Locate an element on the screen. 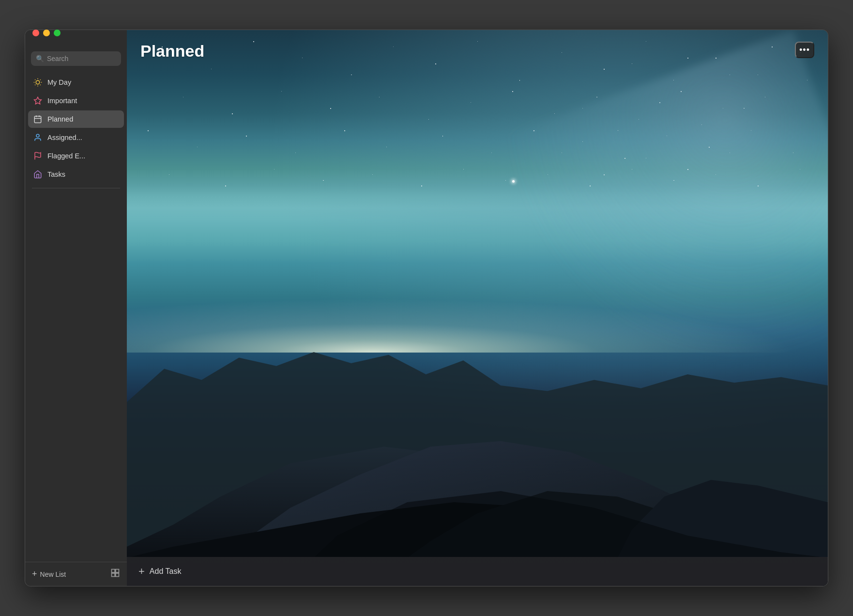  search-placeholder: Search is located at coordinates (58, 59).